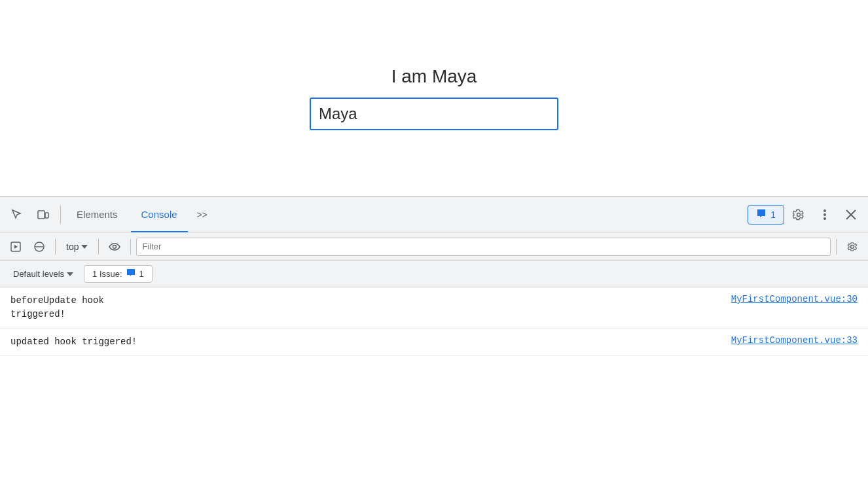  Describe the element at coordinates (434, 114) in the screenshot. I see `name-input` at that location.